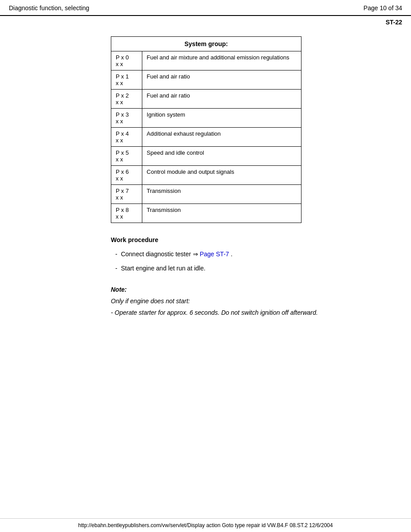 This screenshot has width=411, height=532. What do you see at coordinates (259, 268) in the screenshot?
I see `procedure-item-2: - Start engine and let run at idle.` at bounding box center [259, 268].